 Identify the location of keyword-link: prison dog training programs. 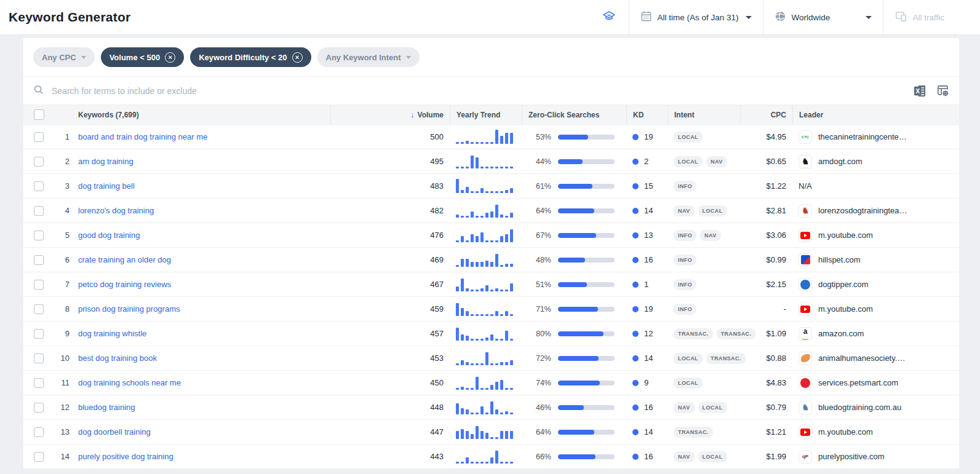
(129, 309).